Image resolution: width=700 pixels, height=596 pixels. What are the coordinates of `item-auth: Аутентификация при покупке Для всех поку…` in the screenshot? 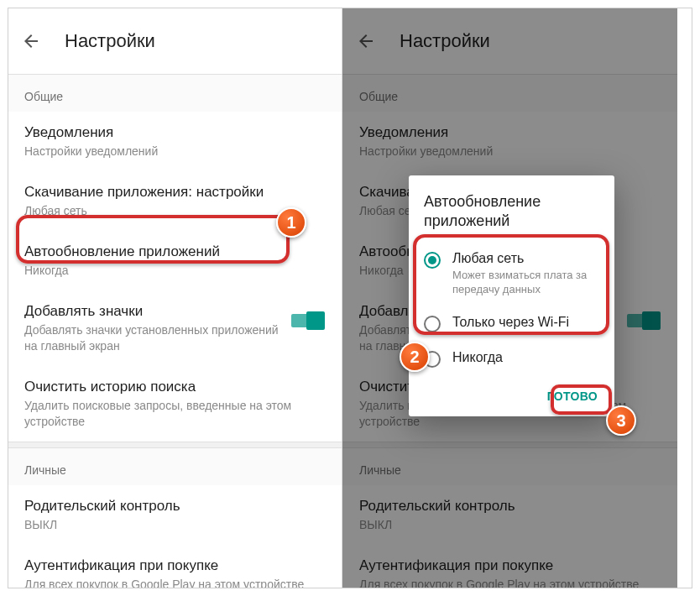 It's located at (175, 567).